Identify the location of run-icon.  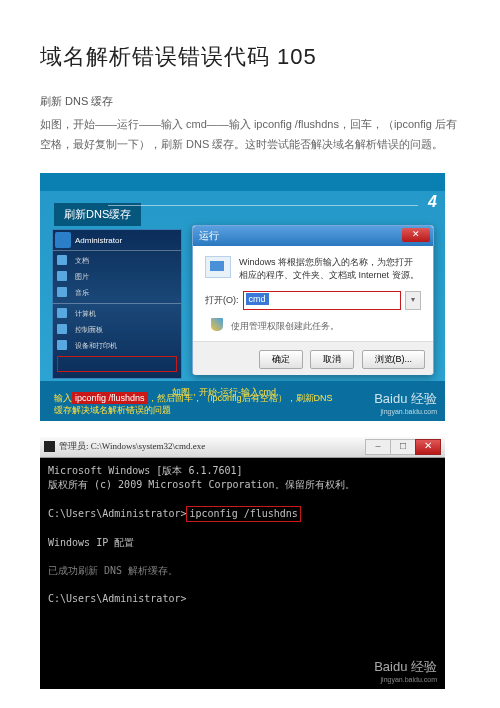
(218, 267).